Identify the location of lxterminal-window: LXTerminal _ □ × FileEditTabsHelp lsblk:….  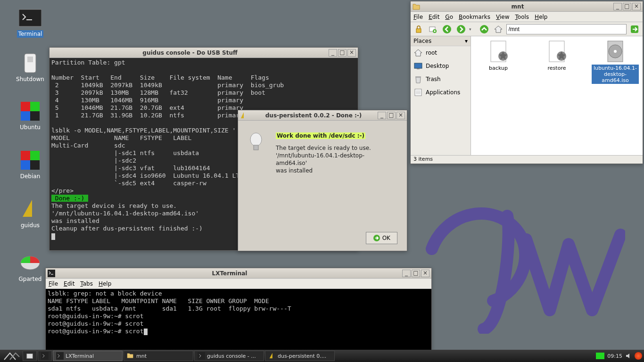
(239, 309).